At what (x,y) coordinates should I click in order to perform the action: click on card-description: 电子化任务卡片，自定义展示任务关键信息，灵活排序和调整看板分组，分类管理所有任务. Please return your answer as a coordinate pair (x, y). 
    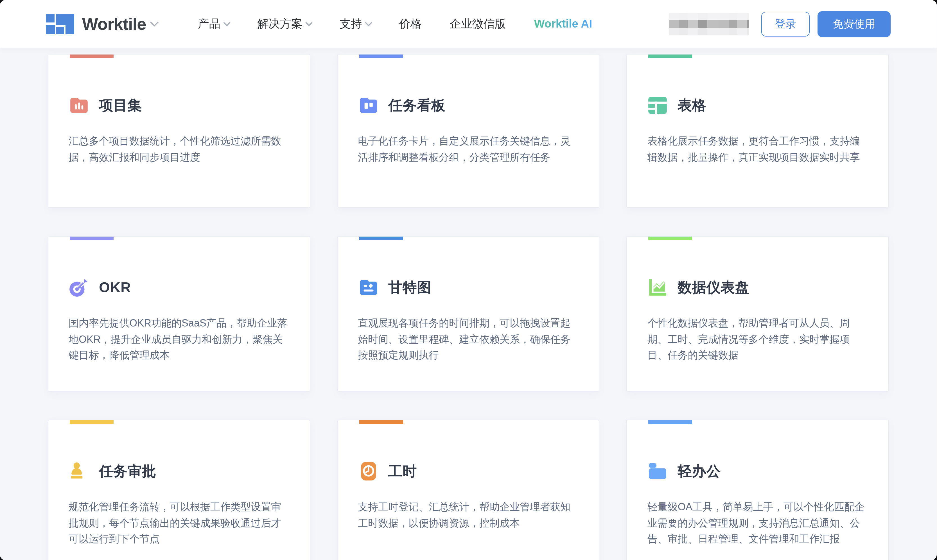
    Looking at the image, I should click on (468, 149).